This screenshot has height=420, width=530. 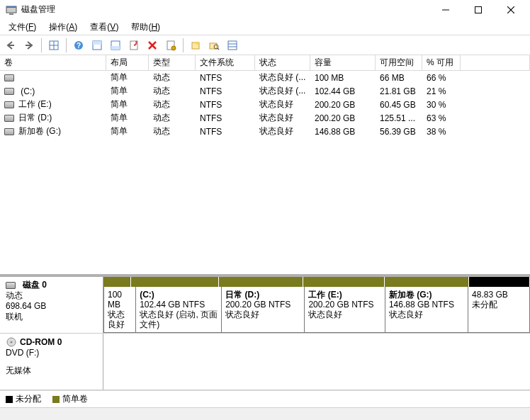 What do you see at coordinates (399, 91) in the screenshot?
I see `volume-free: 21.81 GB` at bounding box center [399, 91].